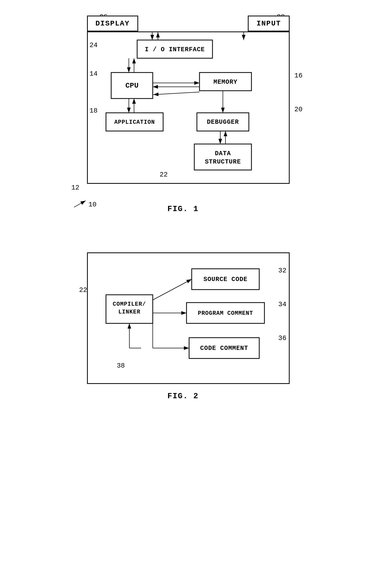  I want to click on ref-20: 20, so click(298, 109).